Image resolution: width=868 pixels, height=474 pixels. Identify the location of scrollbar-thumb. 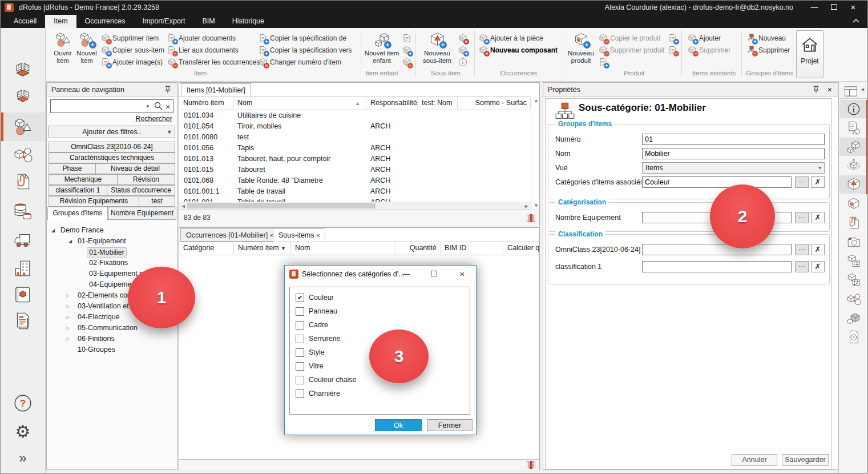
(281, 206).